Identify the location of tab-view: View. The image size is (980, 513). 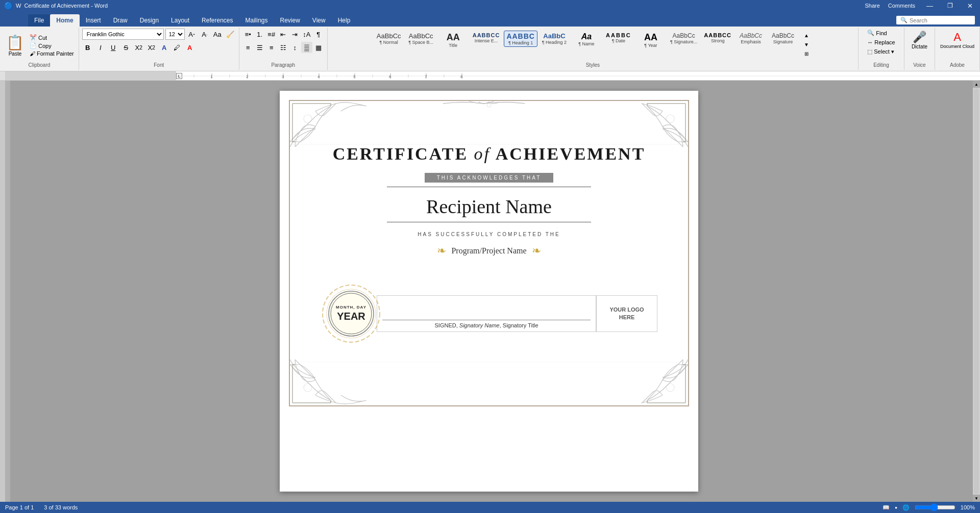
(319, 20).